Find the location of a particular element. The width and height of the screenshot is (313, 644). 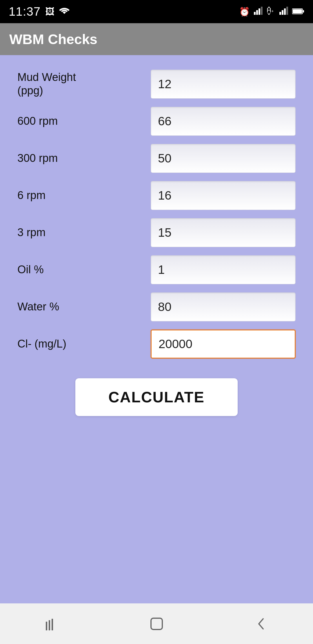

status-bar-right: ⏰ H + is located at coordinates (272, 12).